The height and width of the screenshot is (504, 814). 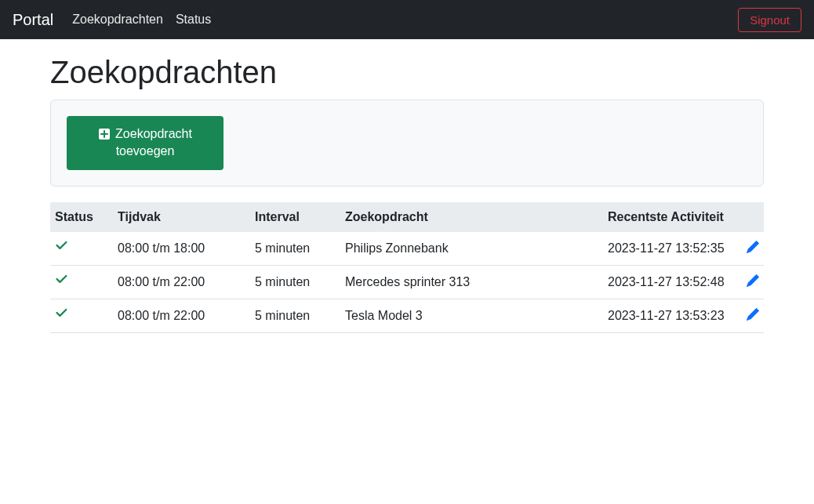 What do you see at coordinates (118, 20) in the screenshot?
I see `nav-link-zoekopdrachten: Zoekopdrachten` at bounding box center [118, 20].